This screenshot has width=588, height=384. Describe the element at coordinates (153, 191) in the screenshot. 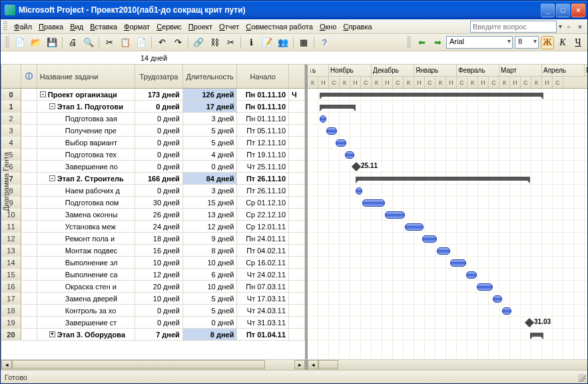

I see `table-row: 8Наем рабочих д0 дней3 днейПт 26.11.10` at that location.